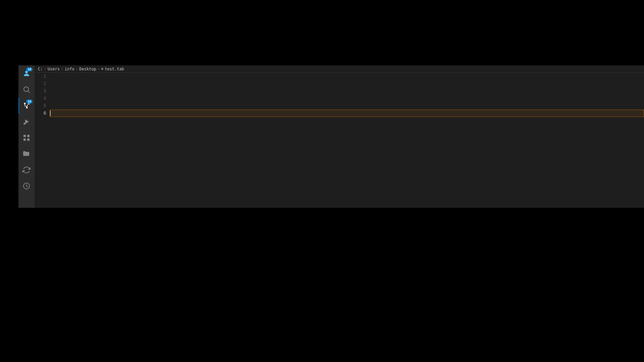  I want to click on line-num-4: 4, so click(40, 99).